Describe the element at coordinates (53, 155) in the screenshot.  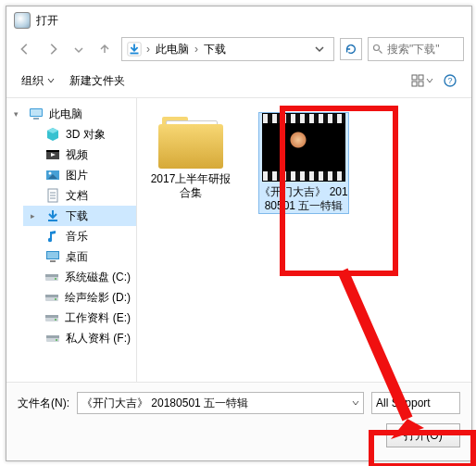
I see `video-icon` at that location.